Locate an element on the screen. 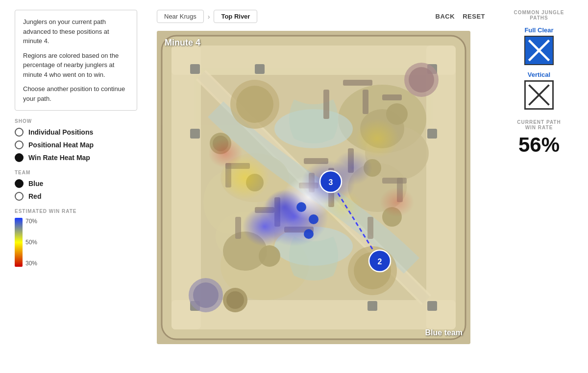 This screenshot has width=588, height=373. radio-win-rate-heat-map: Win Rate Heat Map is located at coordinates (76, 158).